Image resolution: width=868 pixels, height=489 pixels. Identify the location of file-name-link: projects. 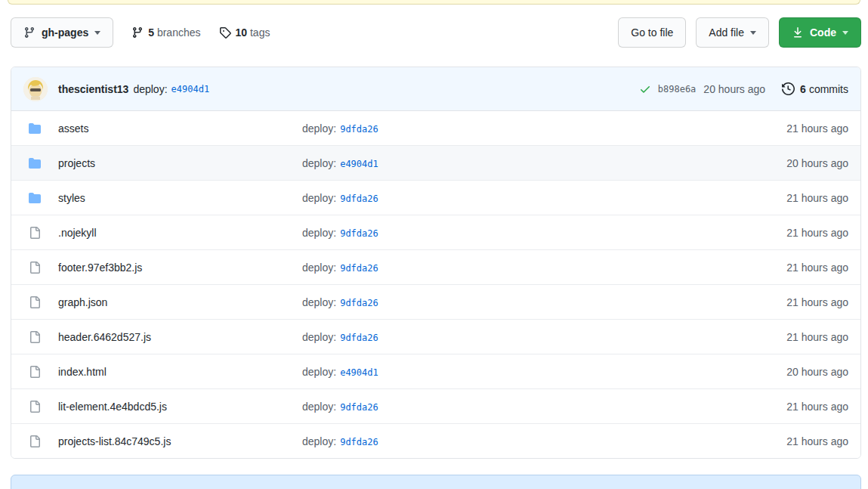
(77, 163).